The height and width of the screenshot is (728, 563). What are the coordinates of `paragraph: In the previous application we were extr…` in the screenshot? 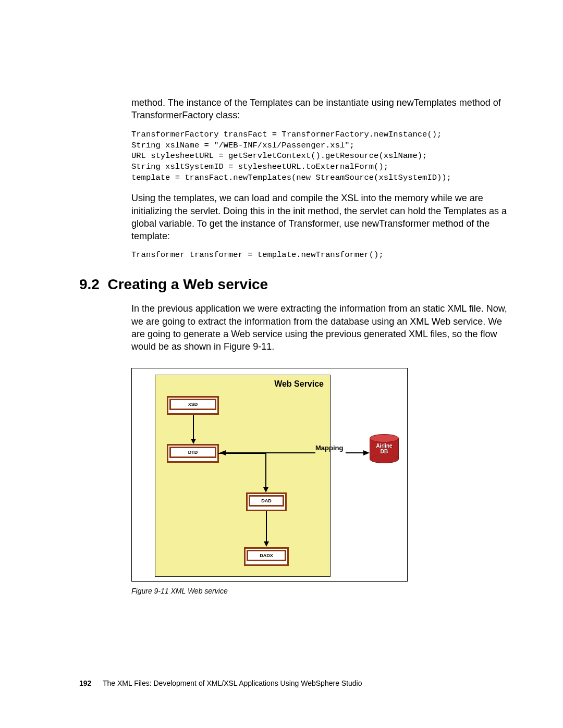 It's located at (321, 327).